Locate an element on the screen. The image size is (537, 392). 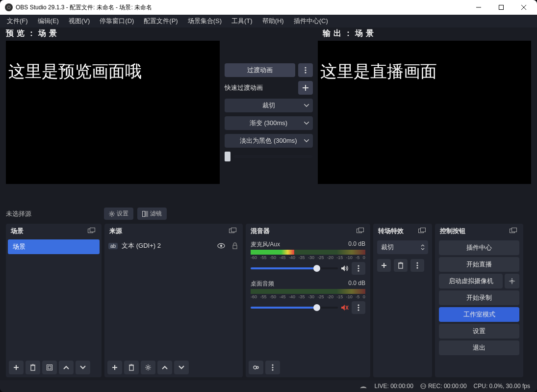
menu-tools: 工具(T) is located at coordinates (242, 21).